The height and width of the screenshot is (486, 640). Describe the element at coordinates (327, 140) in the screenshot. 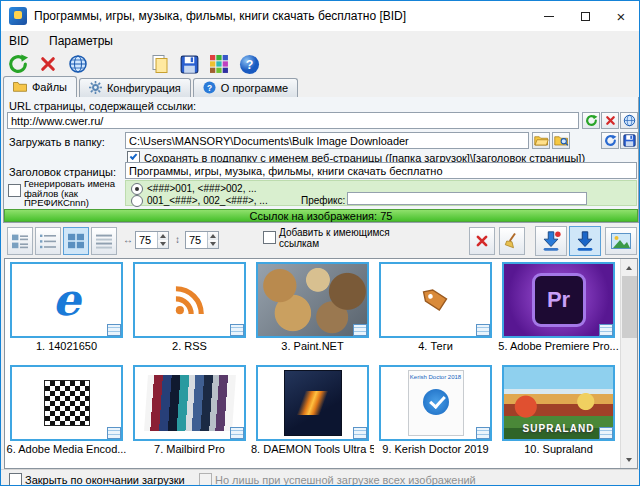

I see `folder-input` at that location.